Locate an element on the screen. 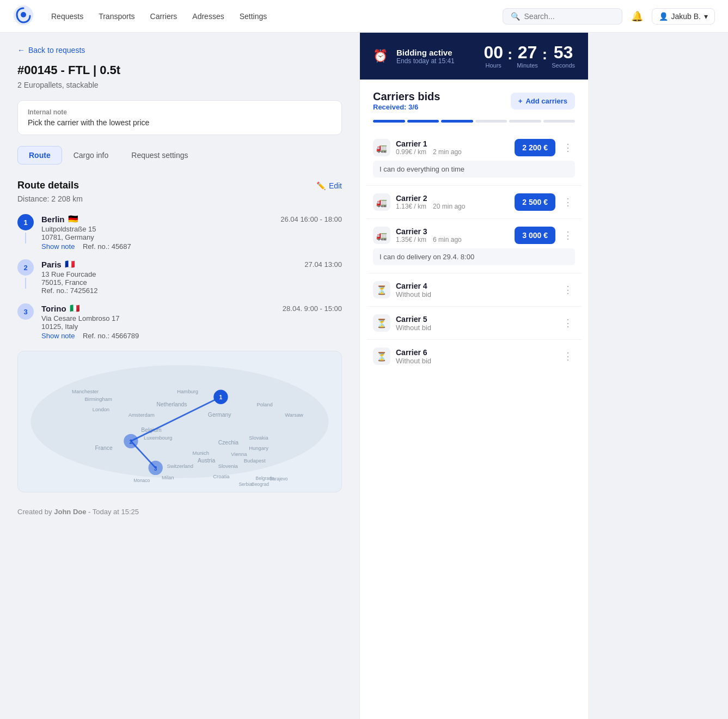 This screenshot has height=719, width=728. svg-text: Milan is located at coordinates (168, 477).